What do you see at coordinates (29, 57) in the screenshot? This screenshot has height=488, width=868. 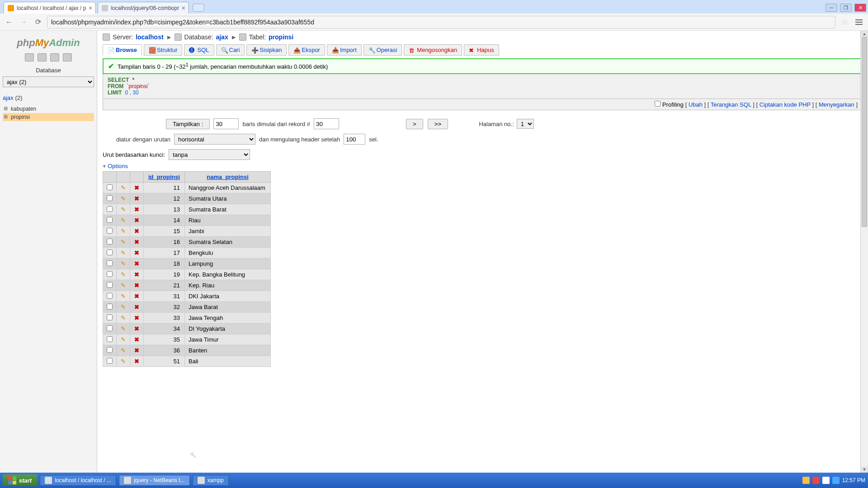 I see `home-icon` at bounding box center [29, 57].